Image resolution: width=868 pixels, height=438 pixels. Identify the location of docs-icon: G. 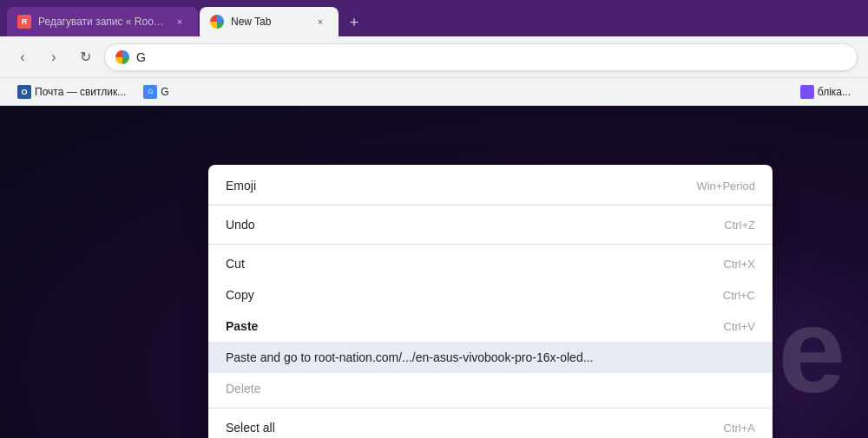
(150, 92).